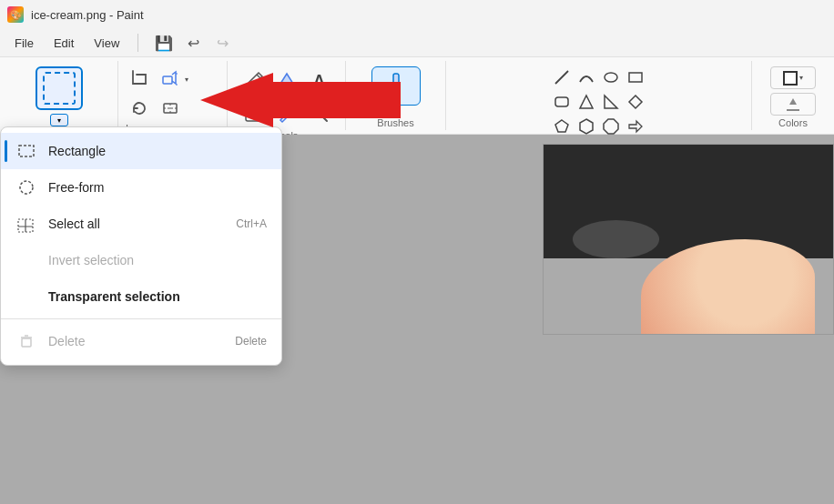 The width and height of the screenshot is (834, 504). Describe the element at coordinates (222, 43) in the screenshot. I see `redo-button: ↪` at that location.